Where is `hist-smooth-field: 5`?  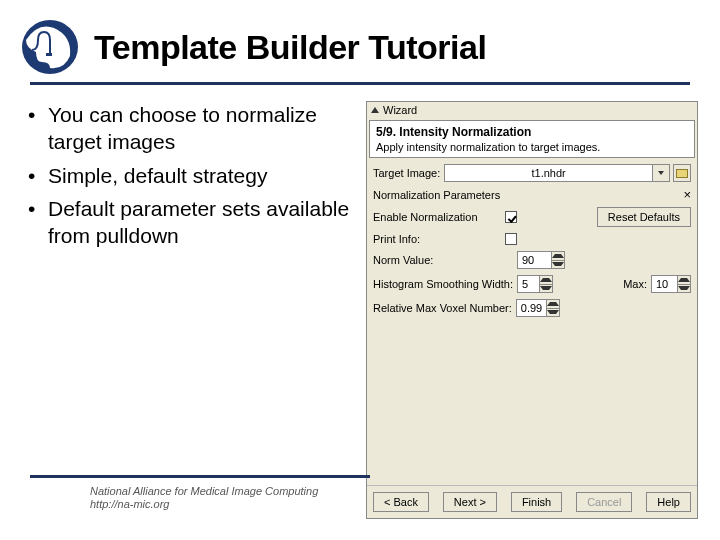
hist-smooth-field: 5 is located at coordinates (528, 284).